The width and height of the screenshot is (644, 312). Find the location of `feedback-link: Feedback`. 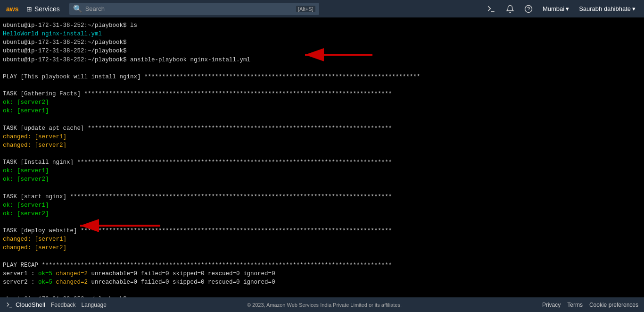

feedback-link: Feedback is located at coordinates (63, 305).